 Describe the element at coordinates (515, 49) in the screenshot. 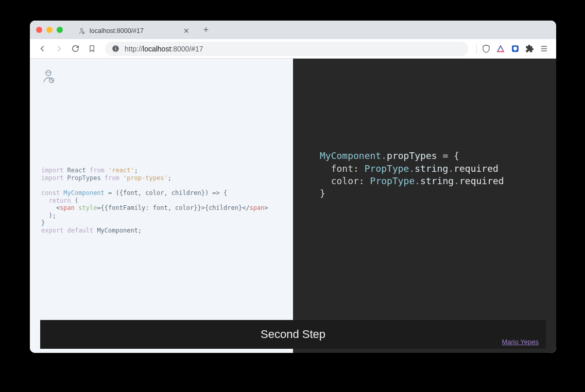

I see `extension-shield-icon` at that location.